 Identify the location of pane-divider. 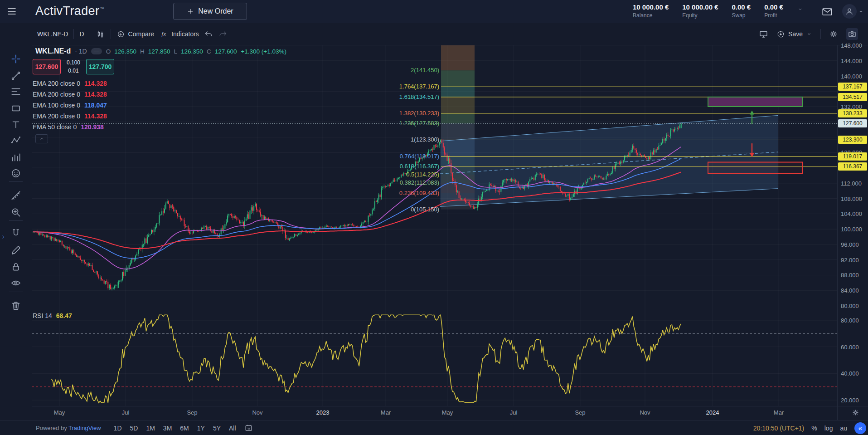
(450, 306).